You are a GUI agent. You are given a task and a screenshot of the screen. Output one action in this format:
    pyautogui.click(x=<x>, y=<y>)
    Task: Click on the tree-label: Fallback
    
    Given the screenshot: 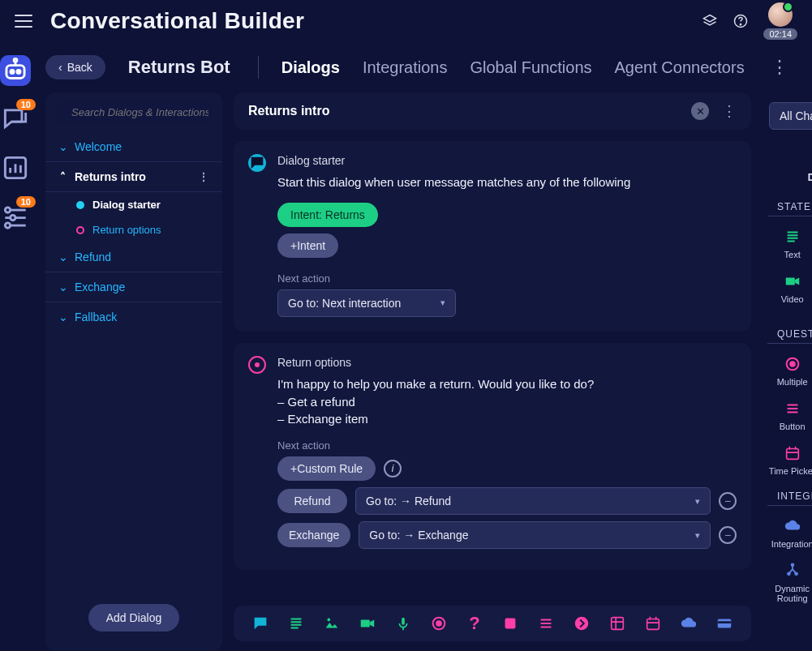 What is the action you would take?
    pyautogui.click(x=96, y=317)
    